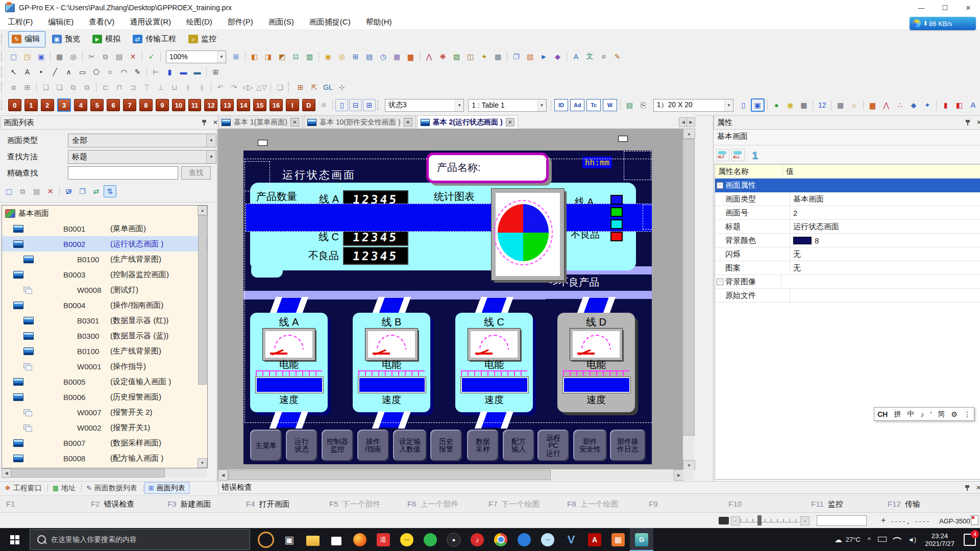 Image resolution: width=980 pixels, height=551 pixels. I want to click on property-row-画面号: 画面号2, so click(847, 213).